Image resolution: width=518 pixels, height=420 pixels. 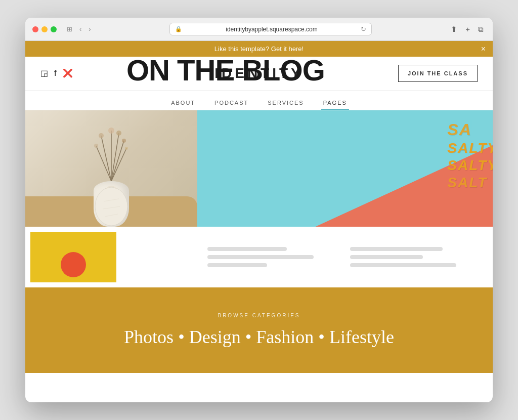 What do you see at coordinates (226, 70) in the screenshot?
I see `blog-title-text: ON THE BLOG` at bounding box center [226, 70].